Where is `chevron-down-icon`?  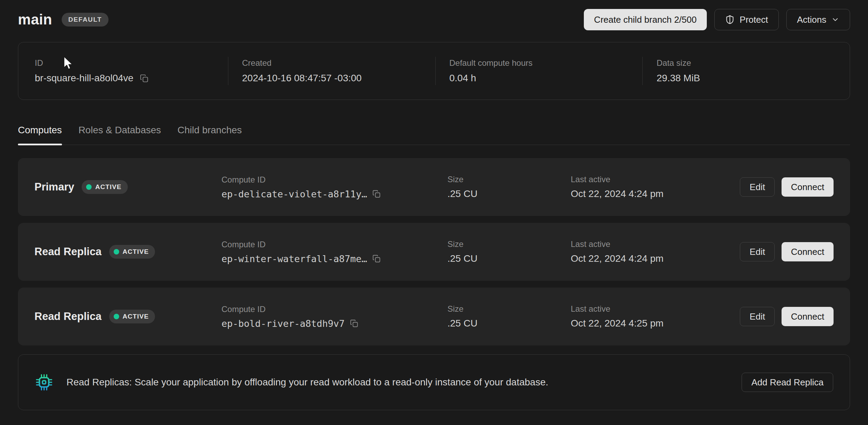 chevron-down-icon is located at coordinates (835, 20).